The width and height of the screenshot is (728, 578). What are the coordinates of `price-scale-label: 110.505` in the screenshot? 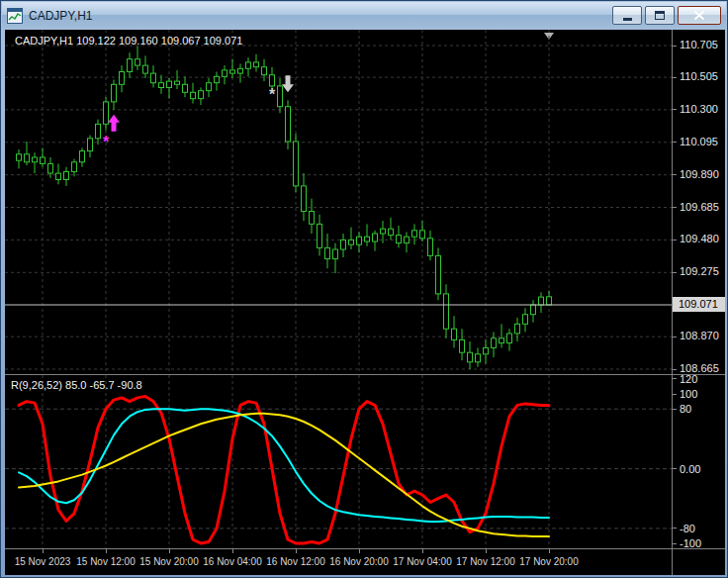 It's located at (698, 77).